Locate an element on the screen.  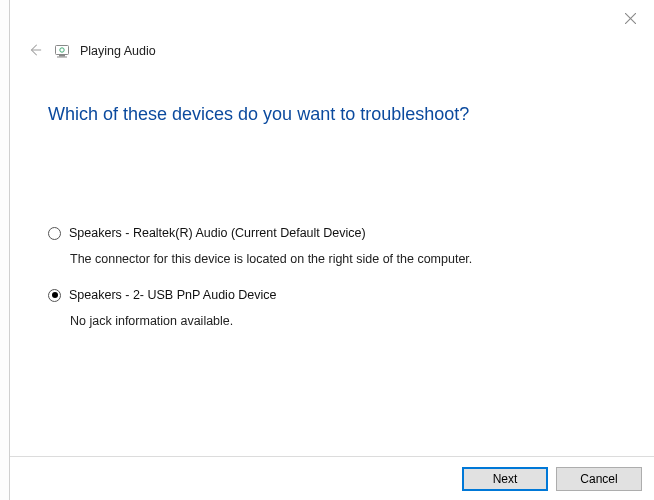
troubleshooter-icon is located at coordinates (62, 51).